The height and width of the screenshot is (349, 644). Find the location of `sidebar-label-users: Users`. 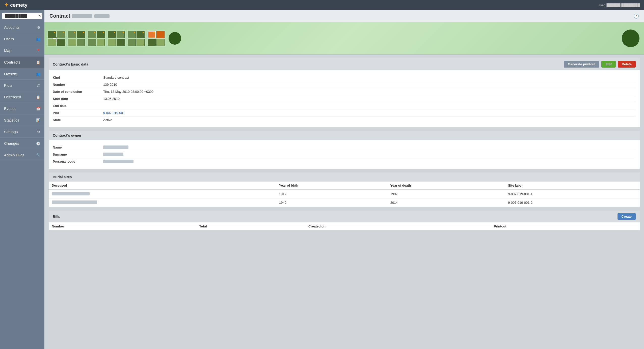

sidebar-label-users: Users is located at coordinates (9, 39).